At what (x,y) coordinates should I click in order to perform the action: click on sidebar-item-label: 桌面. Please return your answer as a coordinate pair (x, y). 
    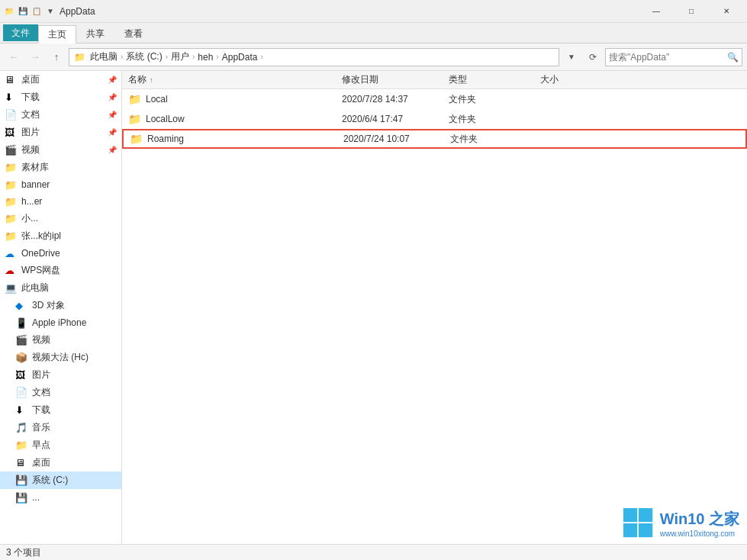
    Looking at the image, I should click on (41, 462).